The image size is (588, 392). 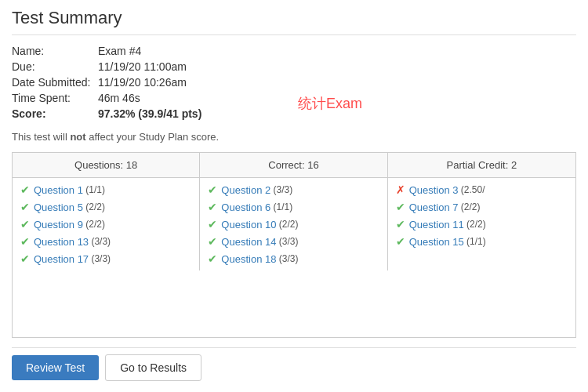 What do you see at coordinates (249, 241) in the screenshot?
I see `question-link: Question 14` at bounding box center [249, 241].